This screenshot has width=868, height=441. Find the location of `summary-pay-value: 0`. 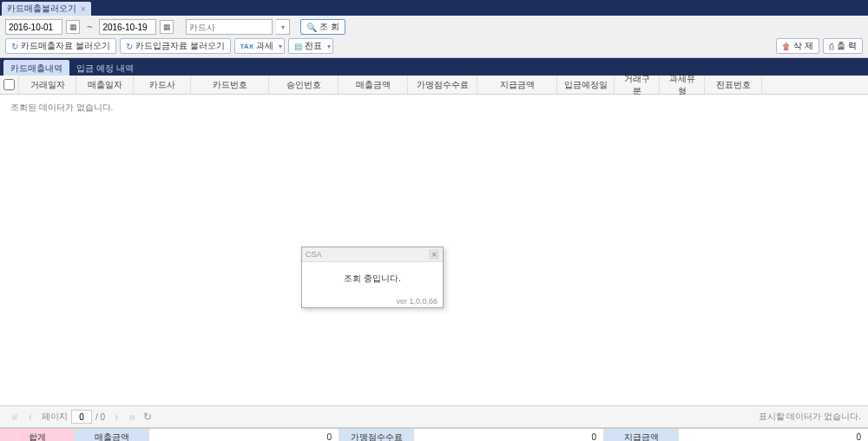

summary-pay-value: 0 is located at coordinates (773, 435).